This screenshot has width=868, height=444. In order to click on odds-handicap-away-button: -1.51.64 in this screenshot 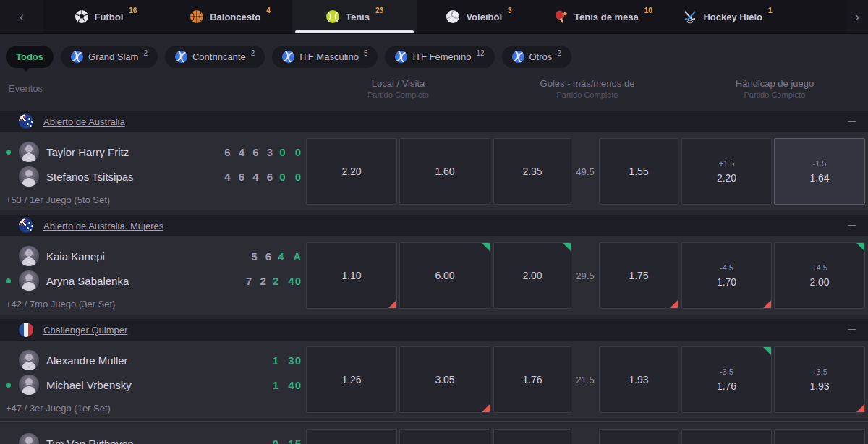, I will do `click(820, 171)`.